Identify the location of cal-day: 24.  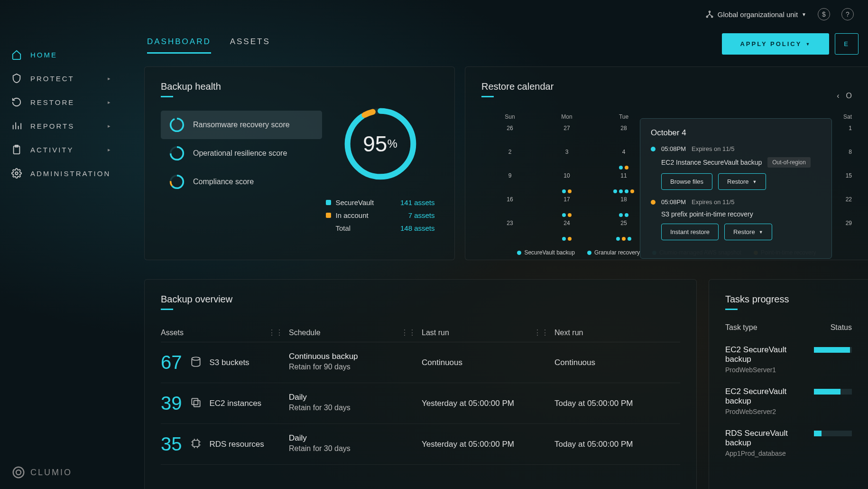
(567, 229).